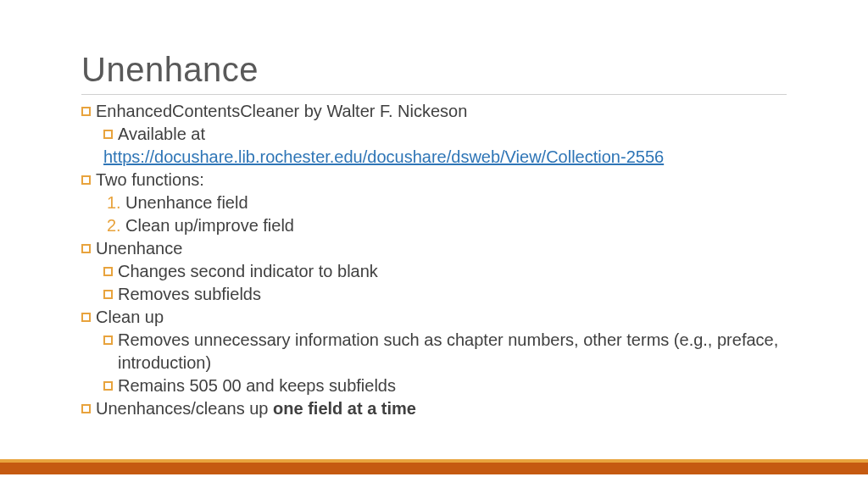 The width and height of the screenshot is (868, 488). What do you see at coordinates (434, 317) in the screenshot?
I see `bullet-item: Clean up` at bounding box center [434, 317].